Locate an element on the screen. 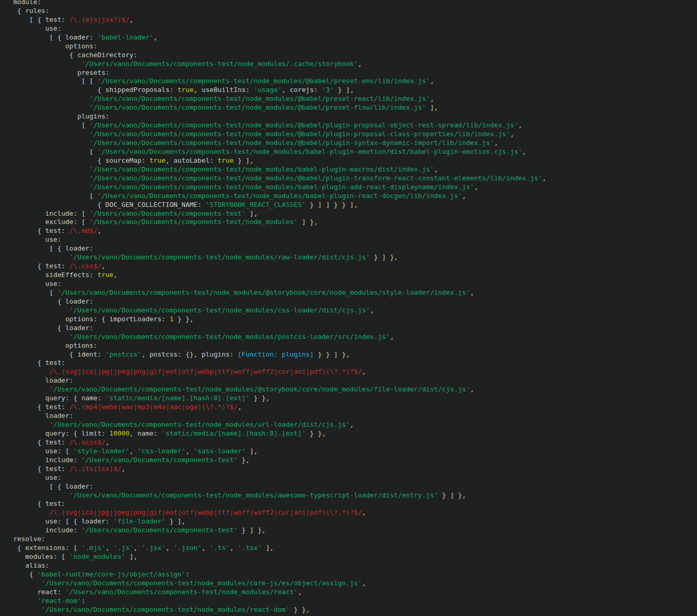 The width and height of the screenshot is (697, 616). regex-token: /\.(mp4|webm|wav|mp3|m4a|aac|oga)(\?.*)?… is located at coordinates (153, 407).